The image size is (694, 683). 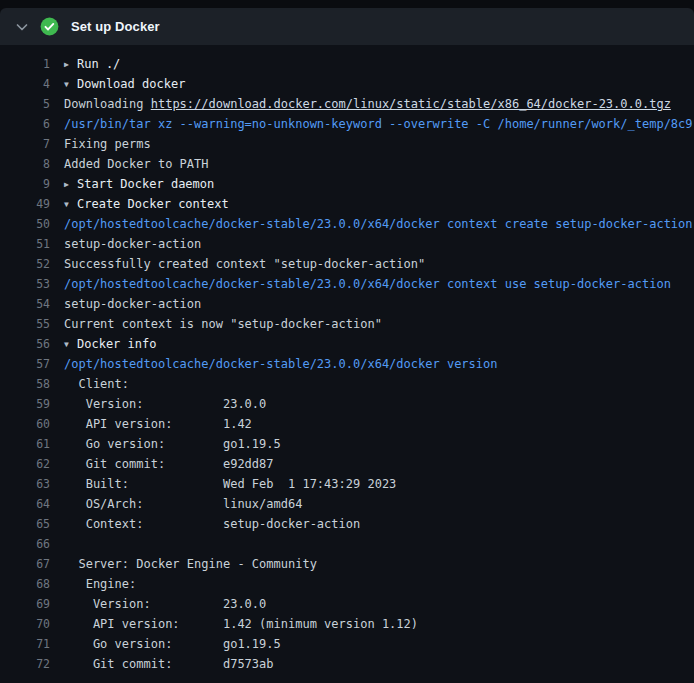 What do you see at coordinates (350, 244) in the screenshot?
I see `log-line: 51setup-docker-action` at bounding box center [350, 244].